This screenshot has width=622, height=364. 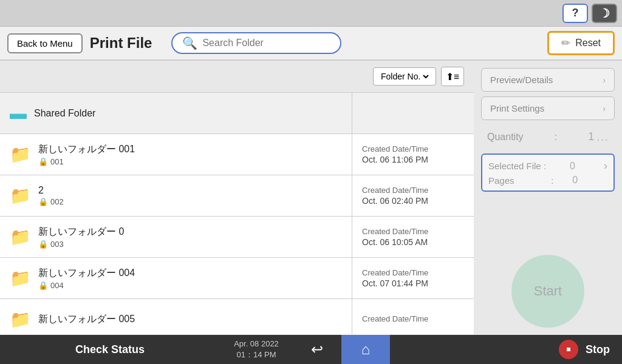 I want to click on date-value: Oct. 06 02:40 PM, so click(x=395, y=201).